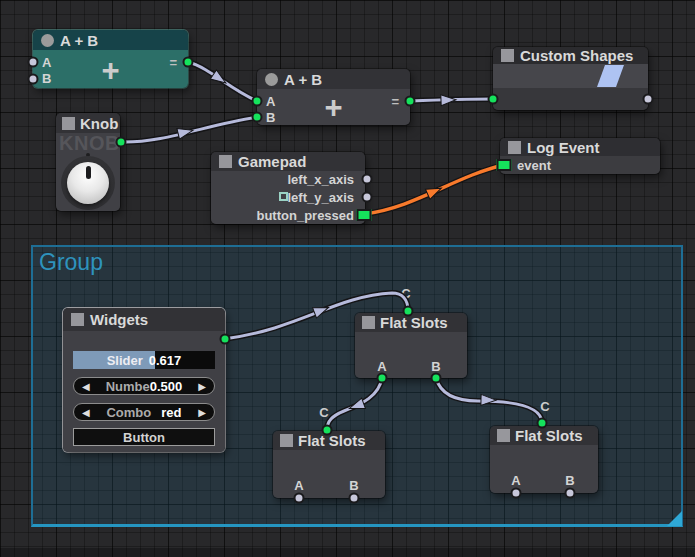 This screenshot has height=557, width=695. I want to click on pin-add1-output-eq, so click(188, 62).